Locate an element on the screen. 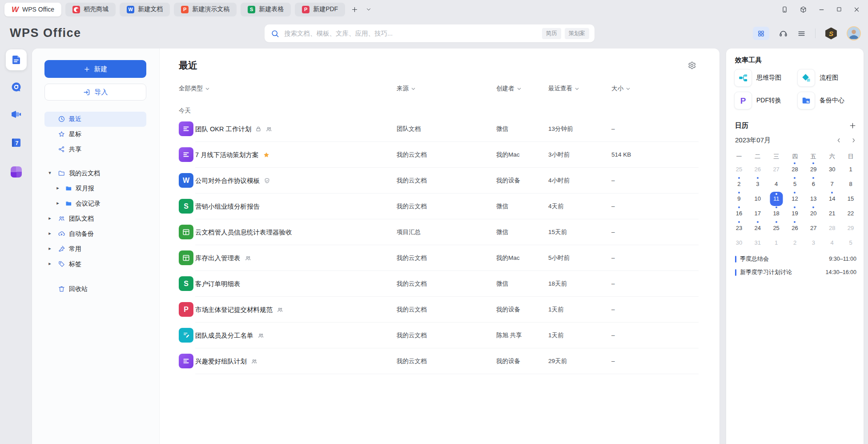 The height and width of the screenshot is (444, 868). calendar-day: 14 is located at coordinates (832, 198).